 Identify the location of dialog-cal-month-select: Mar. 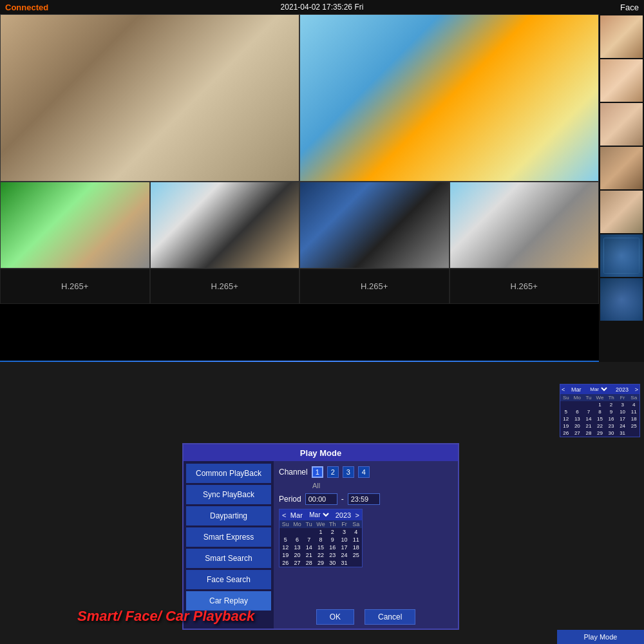
(319, 515).